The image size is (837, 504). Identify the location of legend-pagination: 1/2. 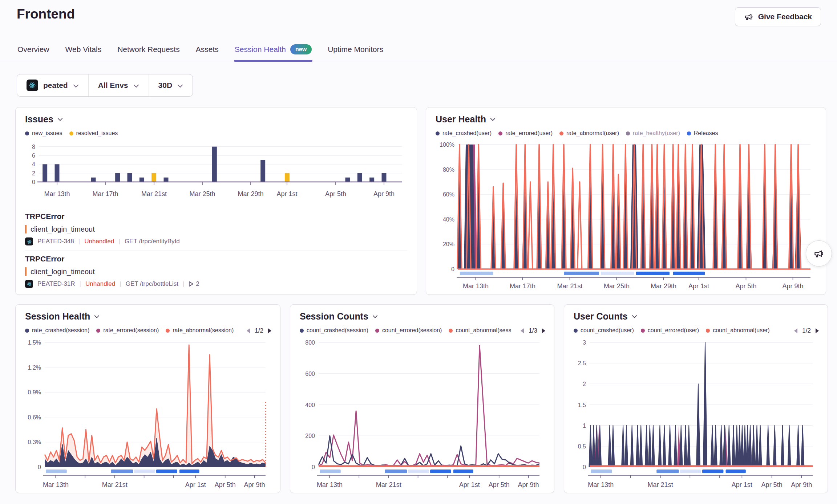
(806, 331).